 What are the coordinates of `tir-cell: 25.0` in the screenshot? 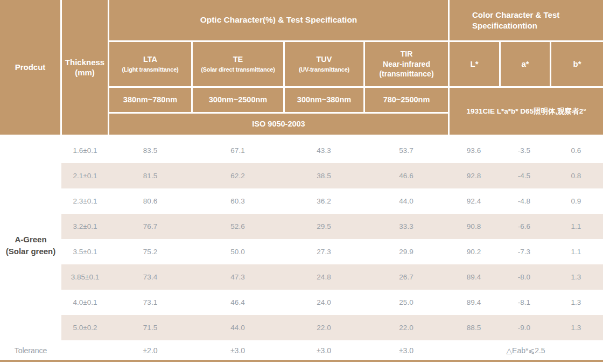 It's located at (406, 303).